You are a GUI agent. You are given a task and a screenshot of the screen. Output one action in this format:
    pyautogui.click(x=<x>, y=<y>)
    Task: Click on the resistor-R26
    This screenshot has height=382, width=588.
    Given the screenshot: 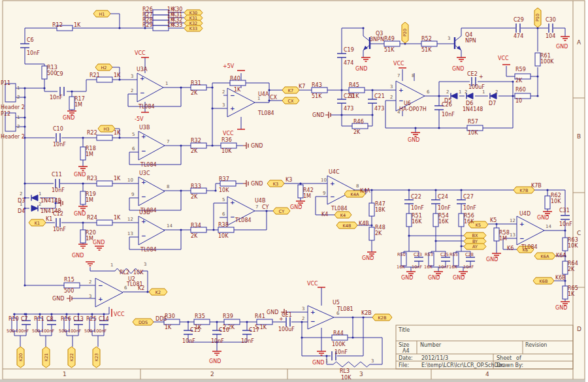 What is the action you would take?
    pyautogui.click(x=161, y=12)
    